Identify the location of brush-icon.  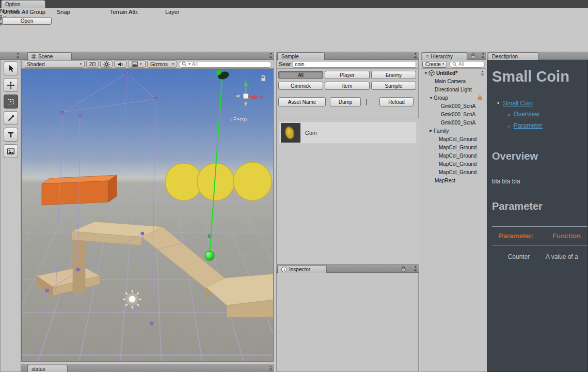
(11, 118).